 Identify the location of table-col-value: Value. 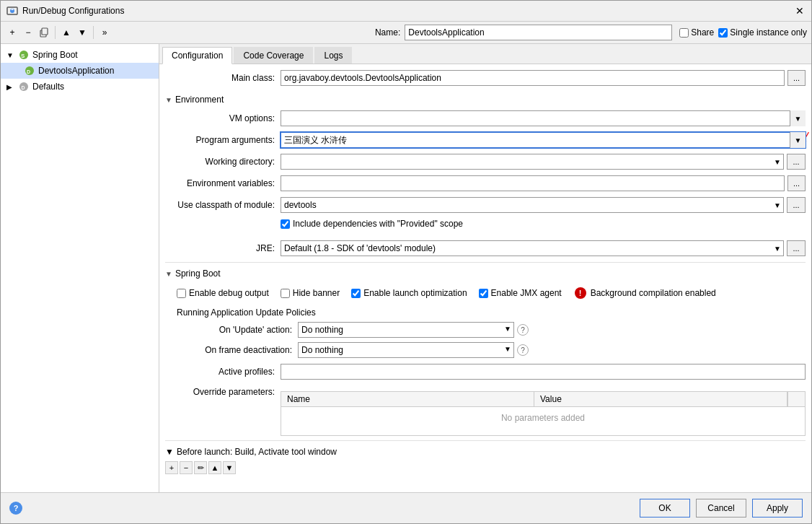
(661, 399).